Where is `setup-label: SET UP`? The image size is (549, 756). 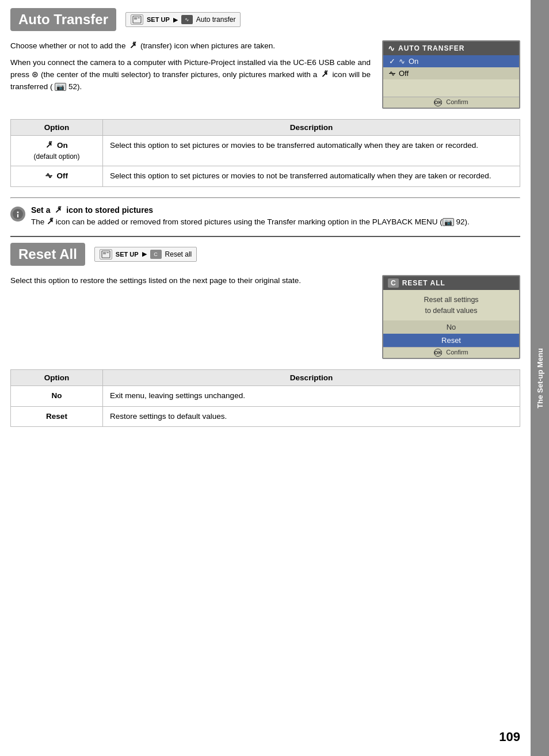 setup-label: SET UP is located at coordinates (158, 20).